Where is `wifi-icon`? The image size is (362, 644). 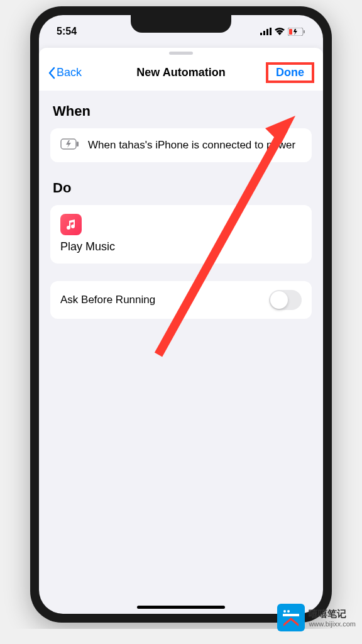 wifi-icon is located at coordinates (280, 31).